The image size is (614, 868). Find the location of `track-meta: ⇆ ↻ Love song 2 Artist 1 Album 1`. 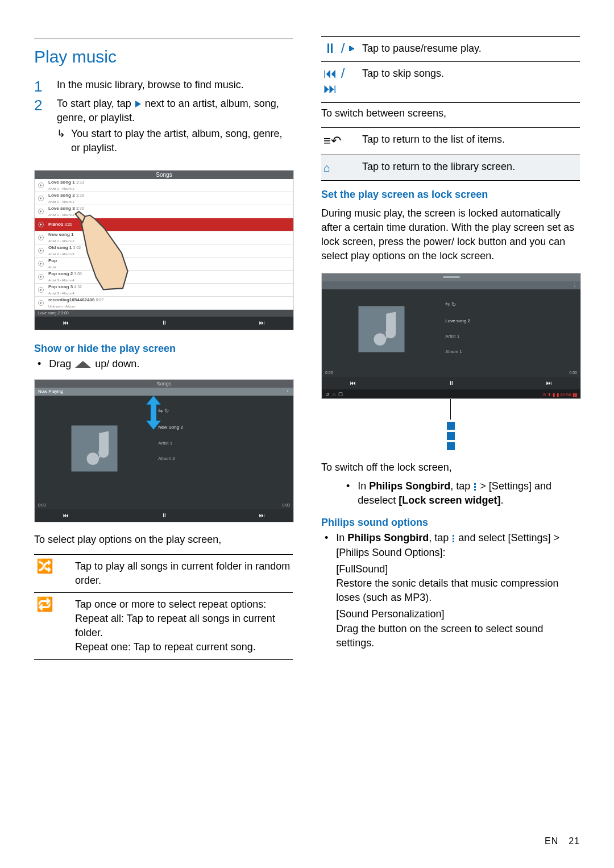

track-meta: ⇆ ↻ Love song 2 Artist 1 Album 1 is located at coordinates (511, 329).